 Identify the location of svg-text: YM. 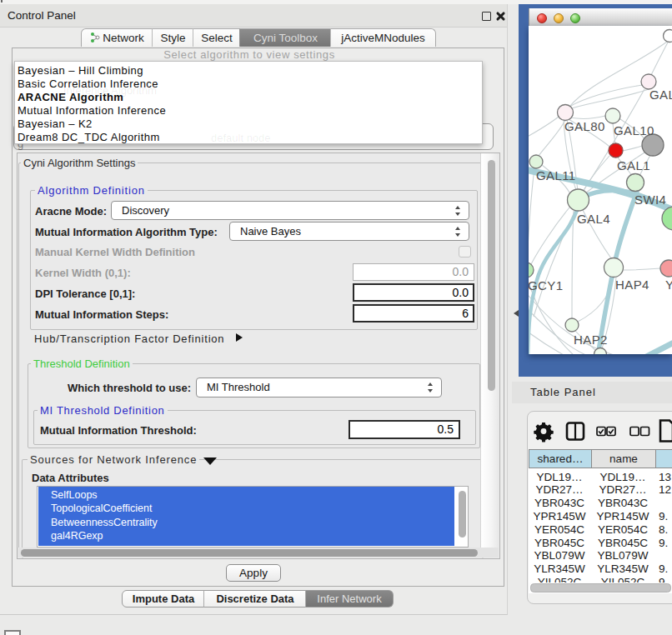
(669, 285).